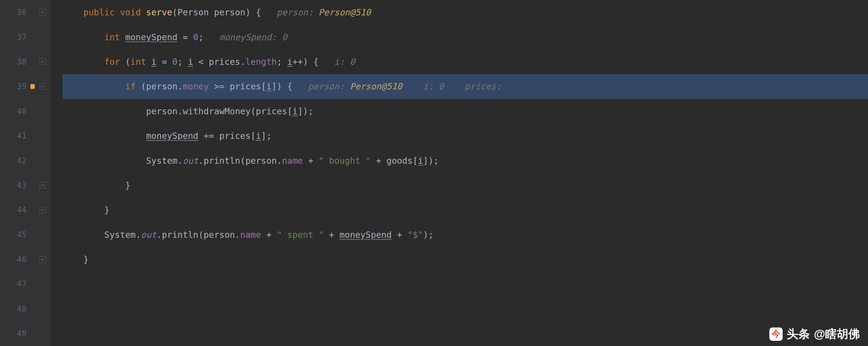 The width and height of the screenshot is (868, 346). What do you see at coordinates (465, 136) in the screenshot?
I see `code-line: moneySpend += prices[i];` at bounding box center [465, 136].